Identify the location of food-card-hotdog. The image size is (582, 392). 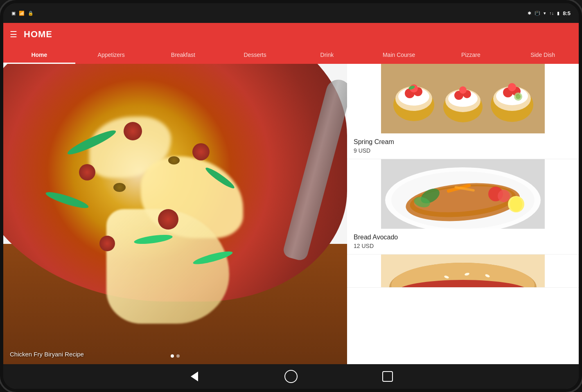
(463, 271).